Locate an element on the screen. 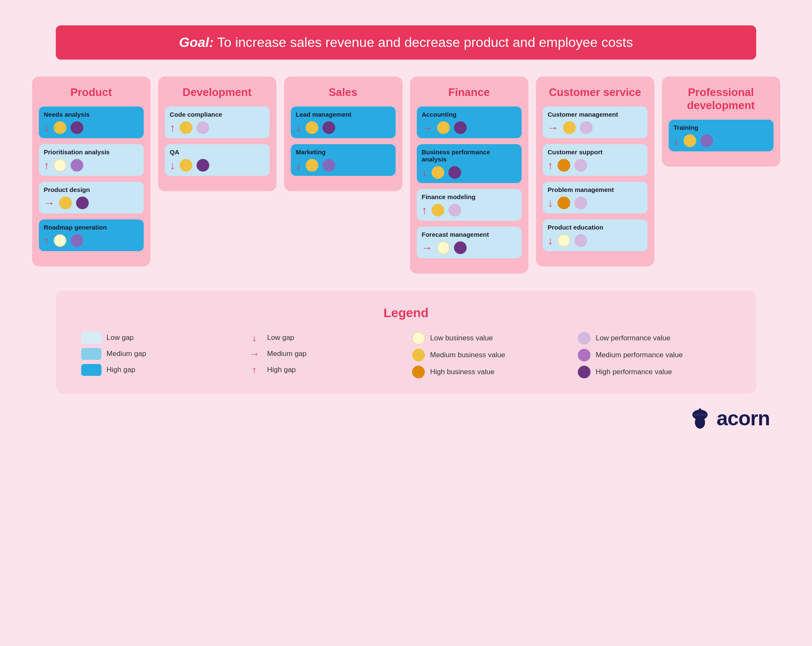 This screenshot has width=812, height=646. pv-low-circle is located at coordinates (584, 338).